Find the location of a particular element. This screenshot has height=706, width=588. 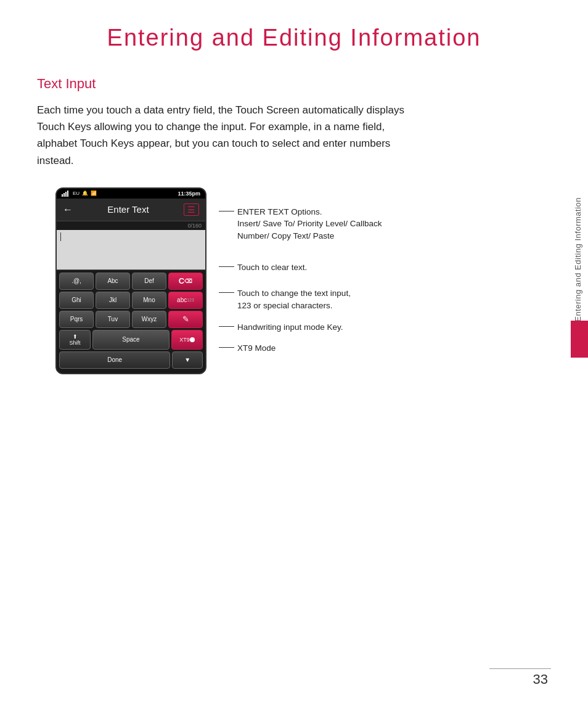

ann-text-3: Touch to change the text input, 123 or s… is located at coordinates (294, 300).